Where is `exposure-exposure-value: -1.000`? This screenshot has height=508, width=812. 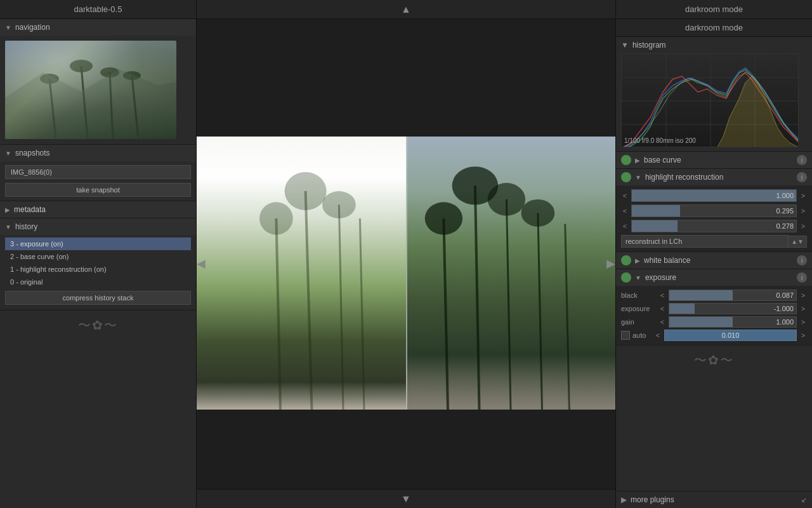
exposure-exposure-value: -1.000 is located at coordinates (784, 309).